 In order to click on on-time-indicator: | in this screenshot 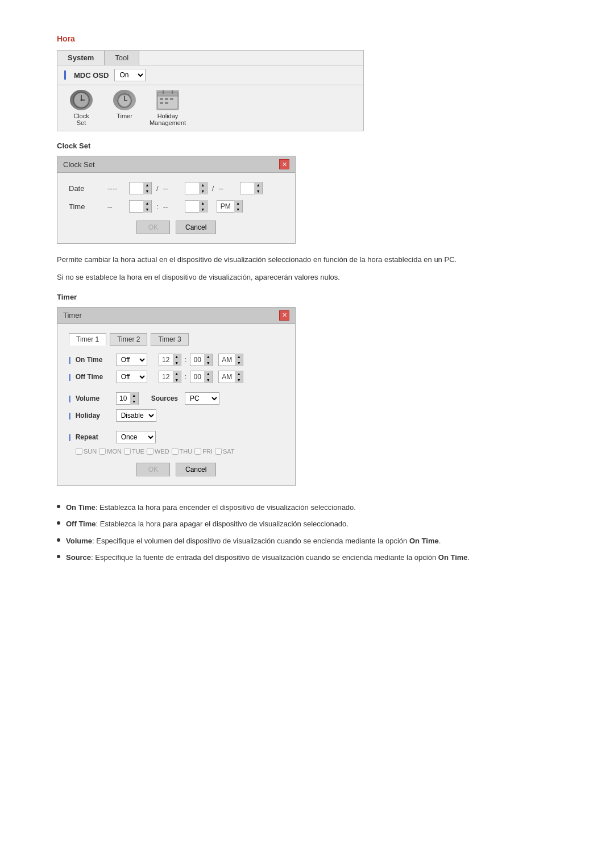, I will do `click(70, 359)`.